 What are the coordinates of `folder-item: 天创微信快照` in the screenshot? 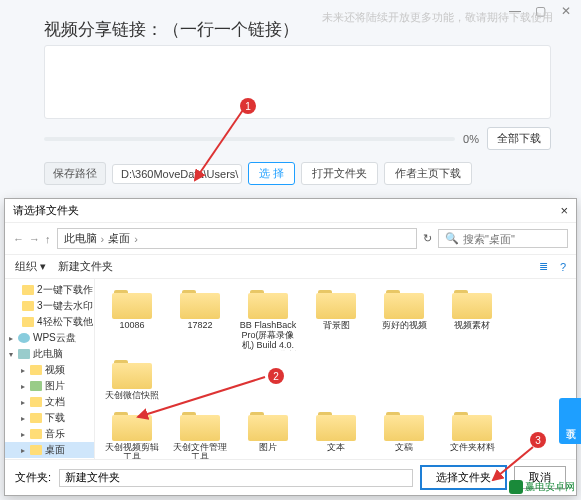 It's located at (132, 379).